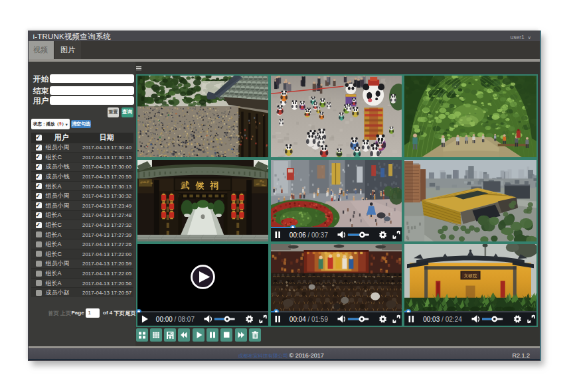  What do you see at coordinates (442, 318) in the screenshot?
I see `svg-text: 00:03 / 02:24` at bounding box center [442, 318].